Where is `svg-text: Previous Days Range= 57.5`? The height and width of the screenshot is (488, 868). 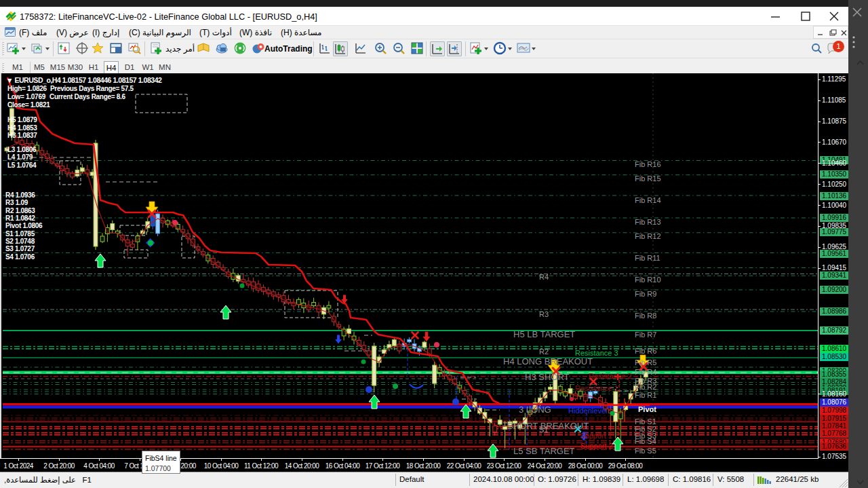
svg-text: Previous Days Range= 57.5 is located at coordinates (92, 88).